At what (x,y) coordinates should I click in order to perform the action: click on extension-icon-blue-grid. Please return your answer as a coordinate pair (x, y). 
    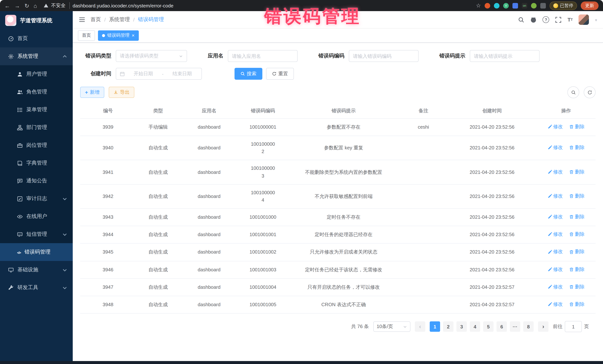
    Looking at the image, I should click on (515, 5).